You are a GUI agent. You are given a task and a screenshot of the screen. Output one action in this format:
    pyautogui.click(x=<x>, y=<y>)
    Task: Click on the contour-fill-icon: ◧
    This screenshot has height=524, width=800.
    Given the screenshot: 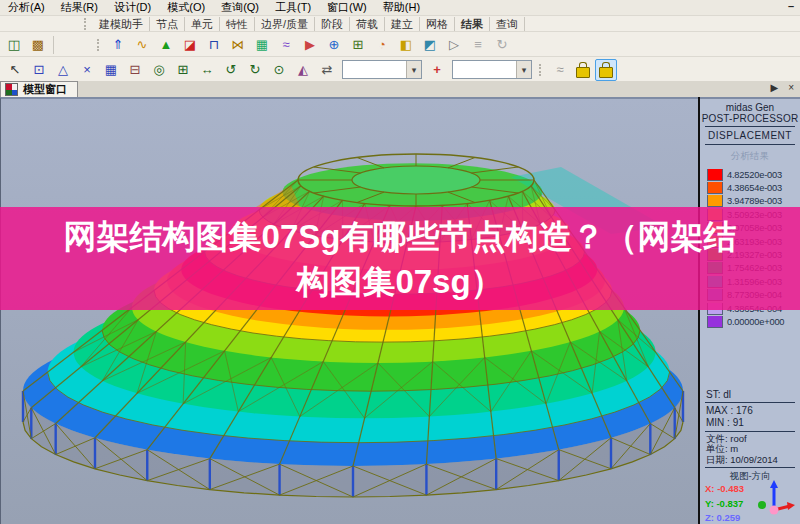 What is the action you would take?
    pyautogui.click(x=406, y=45)
    